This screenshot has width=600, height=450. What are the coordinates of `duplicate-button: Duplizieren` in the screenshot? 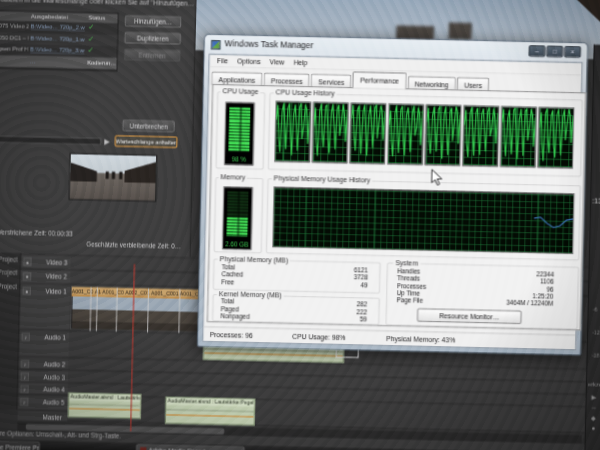 It's located at (152, 38).